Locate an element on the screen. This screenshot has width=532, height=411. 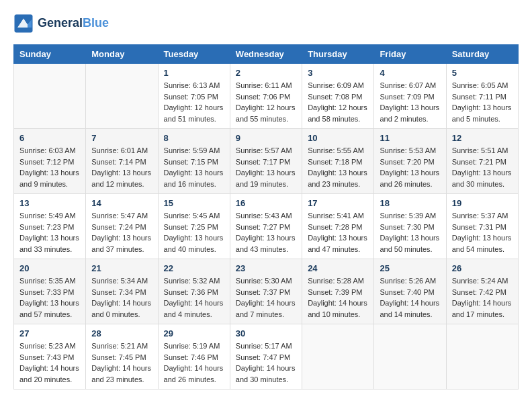
day-info-text: Sunset: 7:30 PM is located at coordinates (410, 227).